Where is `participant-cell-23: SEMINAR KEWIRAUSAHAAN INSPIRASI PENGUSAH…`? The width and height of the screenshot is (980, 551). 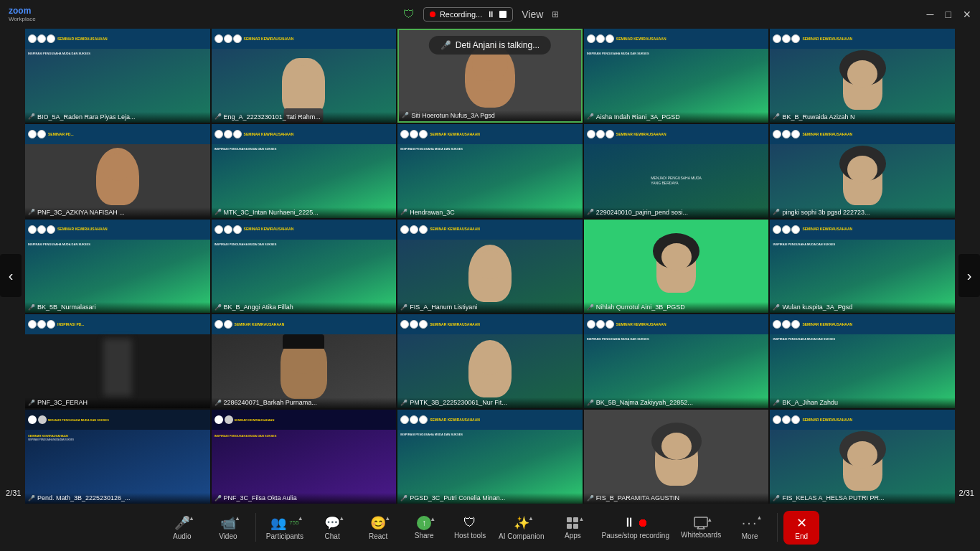
participant-cell-23: SEMINAR KEWIRAUSAHAAN INSPIRASI PENGUSAH… is located at coordinates (490, 456).